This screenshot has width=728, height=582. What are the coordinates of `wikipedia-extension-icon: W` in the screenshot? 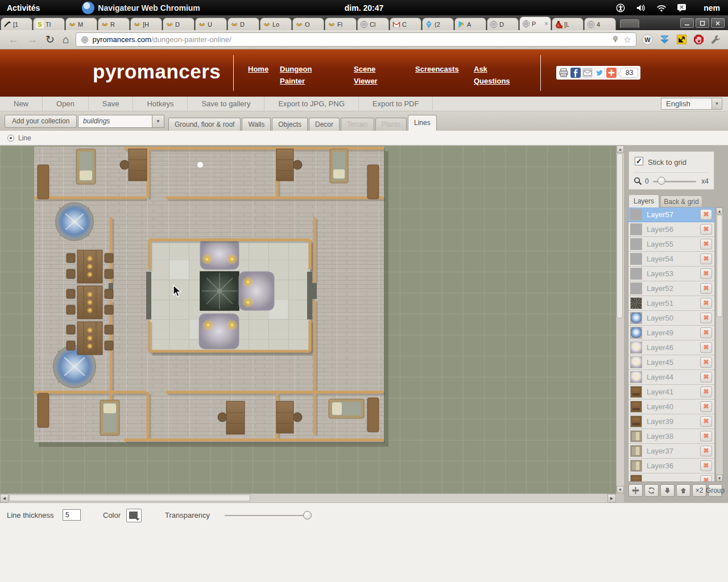 It's located at (647, 40).